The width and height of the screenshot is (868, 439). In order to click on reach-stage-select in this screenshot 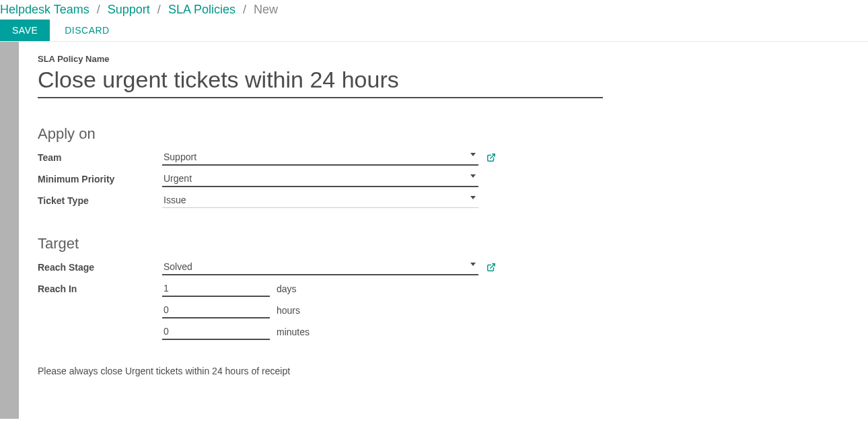, I will do `click(320, 267)`.